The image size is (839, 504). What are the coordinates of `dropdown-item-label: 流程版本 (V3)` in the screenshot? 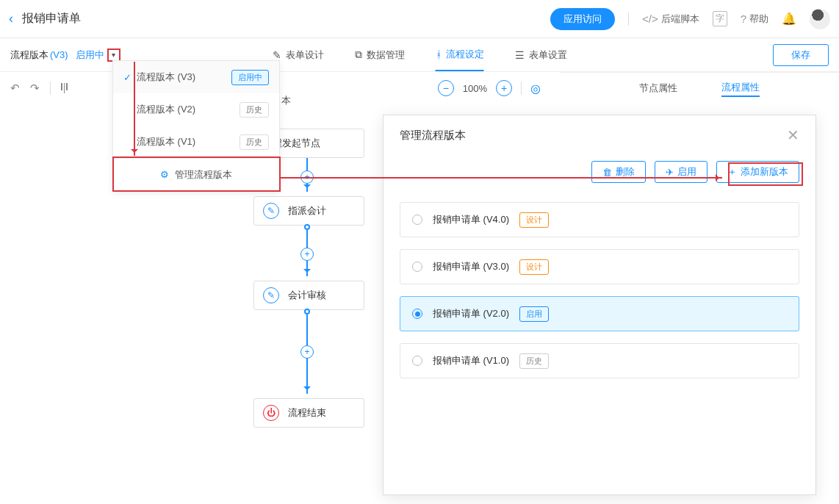 It's located at (184, 77).